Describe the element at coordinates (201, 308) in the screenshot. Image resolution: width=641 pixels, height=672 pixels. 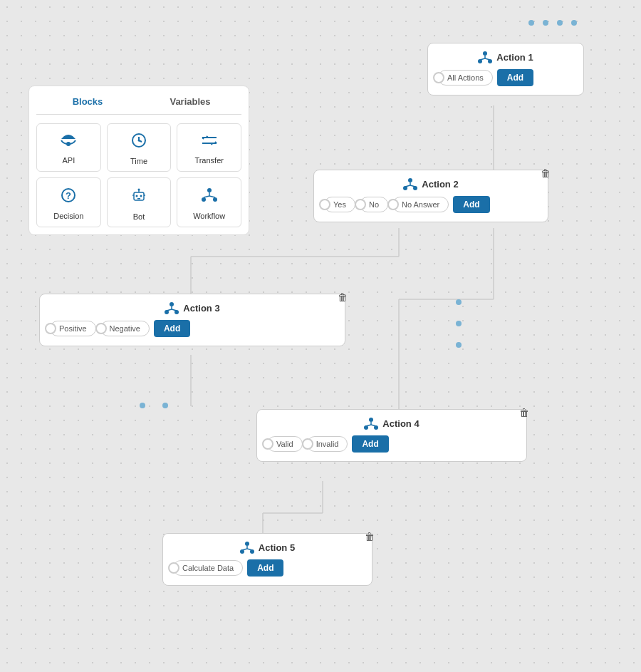
I see `action3-title: Action 3` at that location.